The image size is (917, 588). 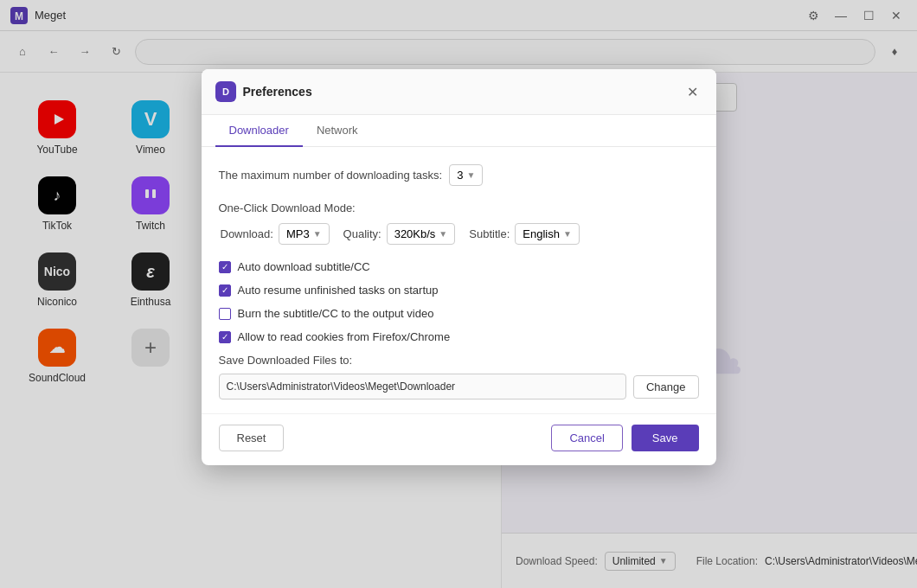 I want to click on auto-subtitle-checkbox: ✓, so click(x=225, y=267).